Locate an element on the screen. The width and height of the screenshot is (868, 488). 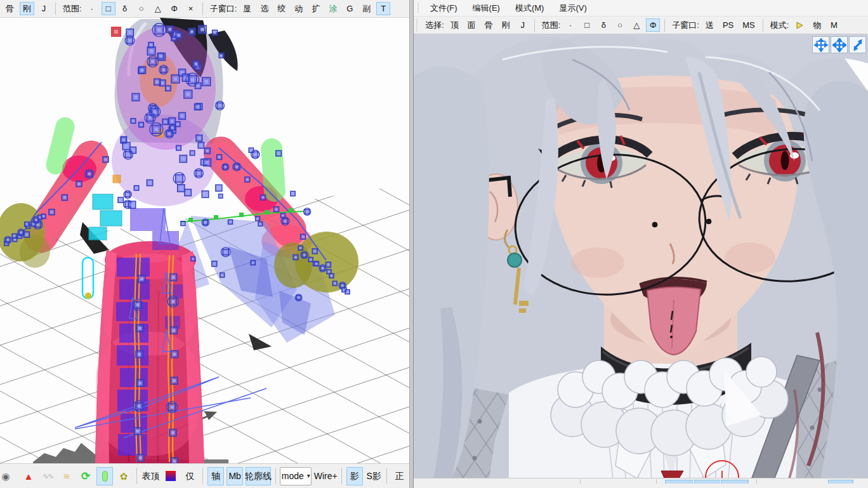
right-menubar: 文件(F) 编辑(E) 模式(M) 显示(V) is located at coordinates (641, 8).